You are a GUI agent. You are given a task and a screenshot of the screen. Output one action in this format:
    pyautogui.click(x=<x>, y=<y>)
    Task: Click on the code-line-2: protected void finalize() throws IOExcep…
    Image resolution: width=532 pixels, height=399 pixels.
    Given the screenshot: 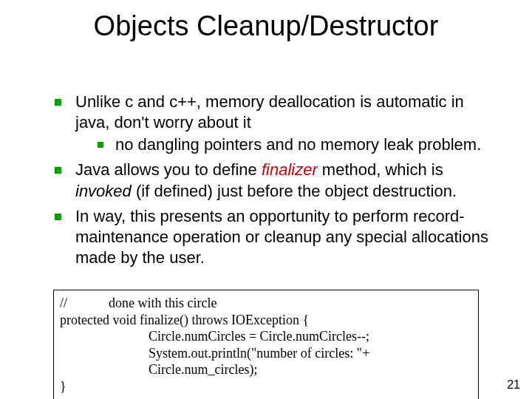 What is the action you would take?
    pyautogui.click(x=266, y=321)
    